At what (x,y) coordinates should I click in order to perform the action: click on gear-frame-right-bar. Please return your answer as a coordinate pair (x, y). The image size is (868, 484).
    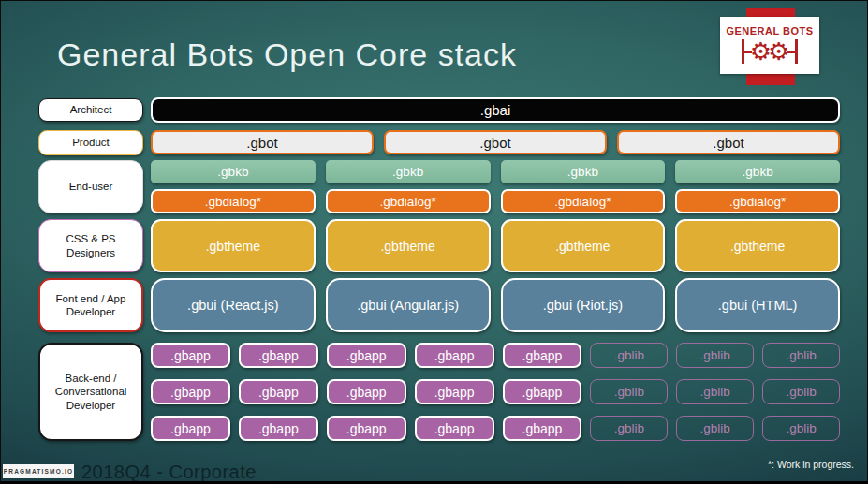
    Looking at the image, I should click on (796, 51).